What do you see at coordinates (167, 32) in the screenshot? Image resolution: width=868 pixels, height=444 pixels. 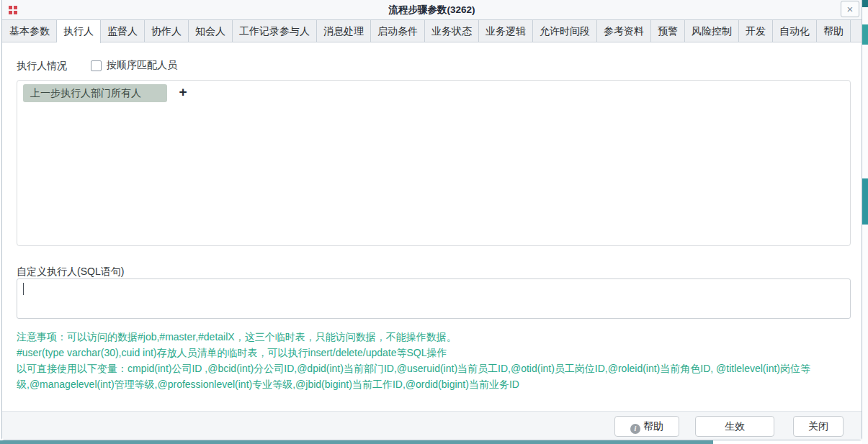 I see `tab-3: 协作人` at bounding box center [167, 32].